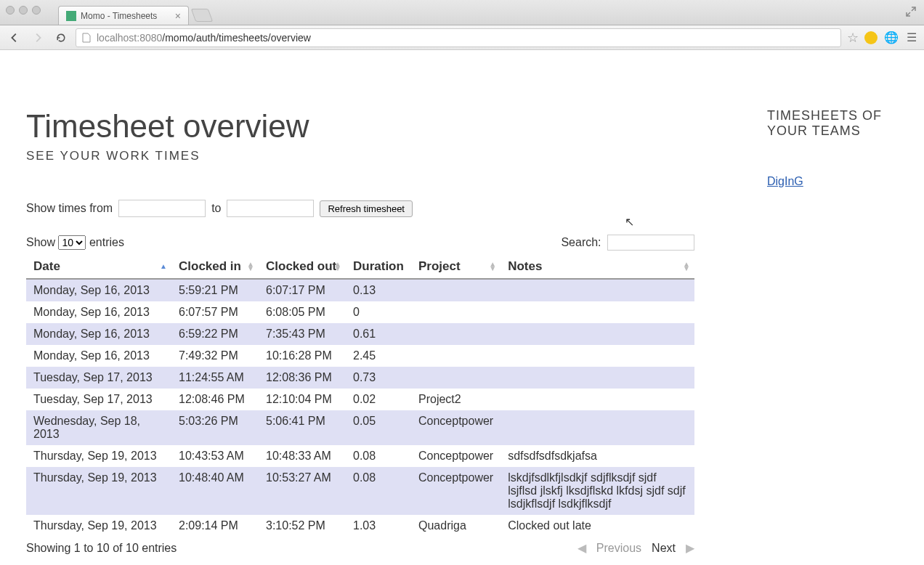 The height and width of the screenshot is (565, 924). What do you see at coordinates (302, 312) in the screenshot?
I see `cell-out: 6:08:05 PM` at bounding box center [302, 312].